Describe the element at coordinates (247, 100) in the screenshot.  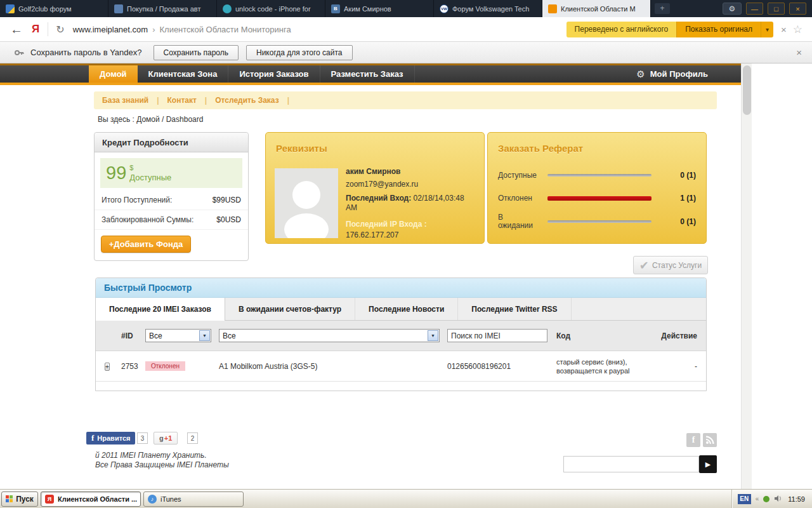
I see `subnav-track-order: Отследить Заказ` at that location.